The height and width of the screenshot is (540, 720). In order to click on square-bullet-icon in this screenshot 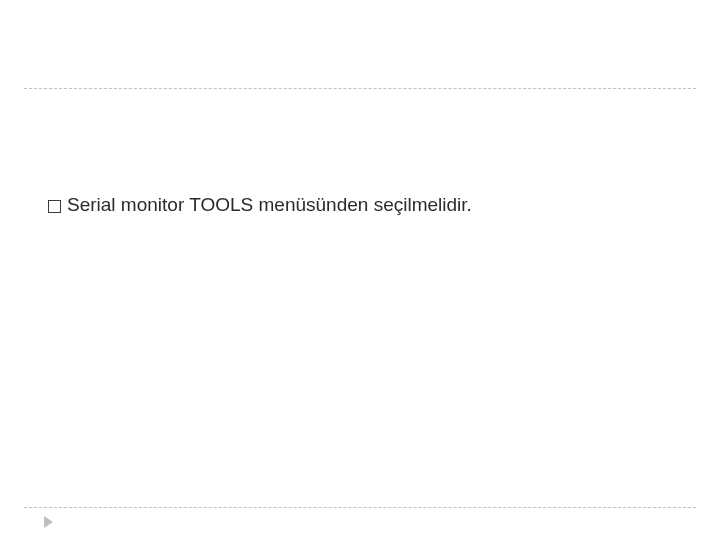, I will do `click(54, 206)`.